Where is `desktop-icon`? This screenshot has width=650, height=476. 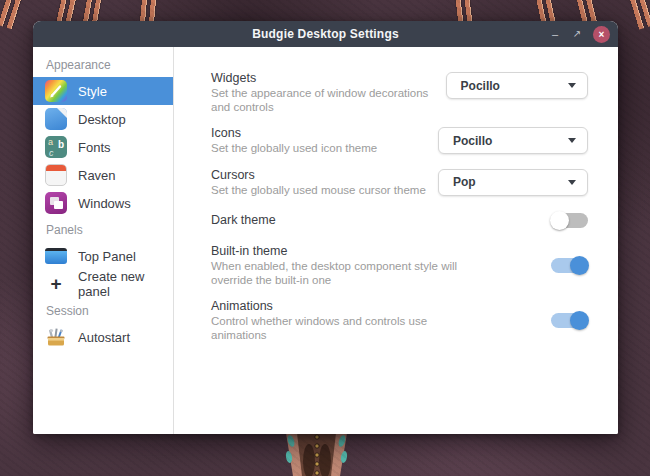
desktop-icon is located at coordinates (56, 119).